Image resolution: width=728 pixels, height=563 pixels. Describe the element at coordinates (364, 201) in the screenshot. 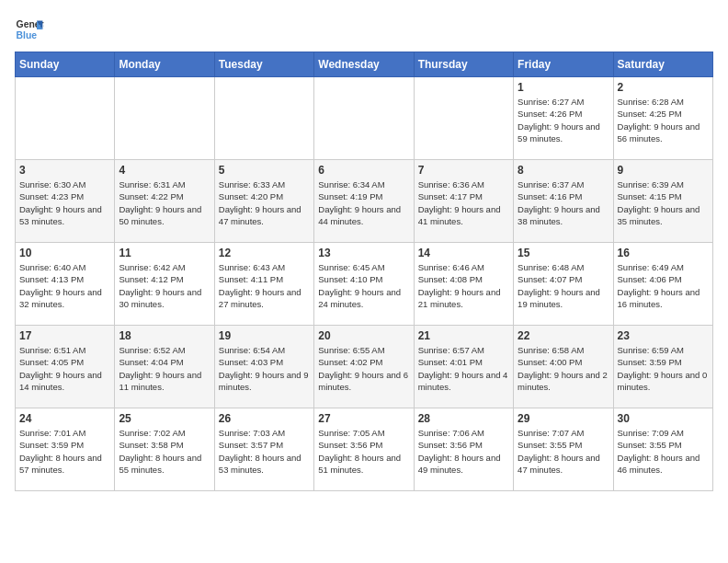

I see `week-row-1: 3Sunrise: 6:30 AM Sunset: 4:23 PM Daylig…` at that location.